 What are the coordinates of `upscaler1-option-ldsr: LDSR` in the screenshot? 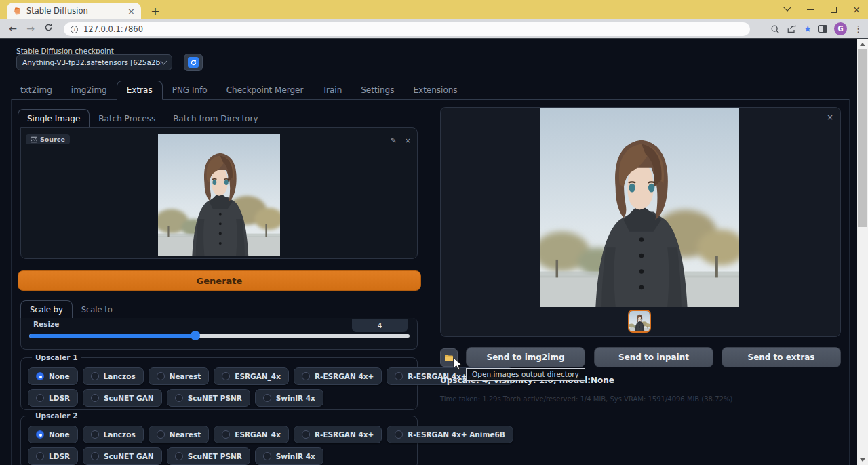 It's located at (53, 398).